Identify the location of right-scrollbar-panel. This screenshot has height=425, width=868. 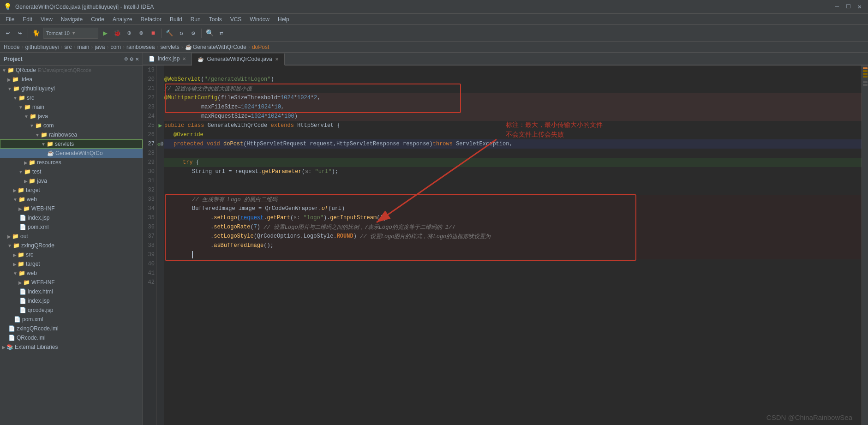
(865, 245).